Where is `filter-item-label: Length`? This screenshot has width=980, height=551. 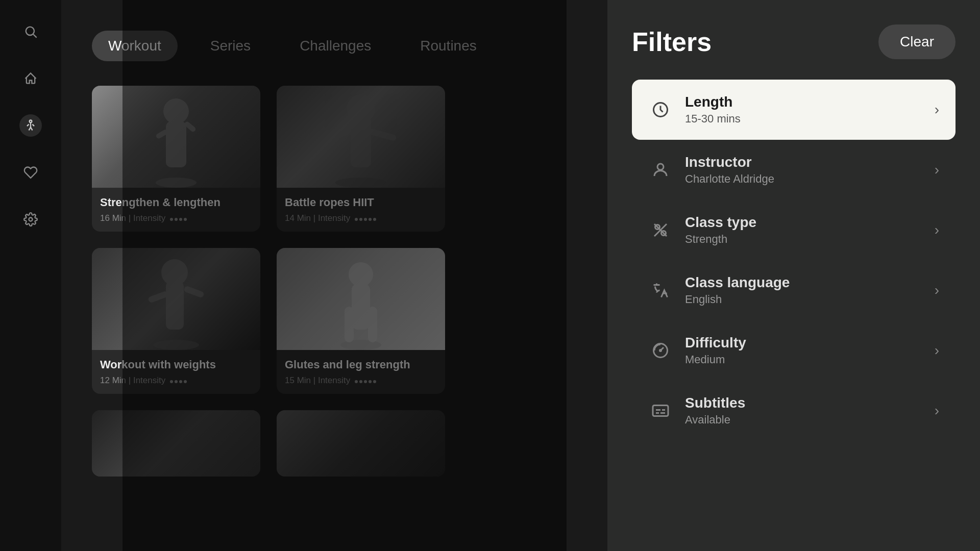
filter-item-label: Length is located at coordinates (803, 102).